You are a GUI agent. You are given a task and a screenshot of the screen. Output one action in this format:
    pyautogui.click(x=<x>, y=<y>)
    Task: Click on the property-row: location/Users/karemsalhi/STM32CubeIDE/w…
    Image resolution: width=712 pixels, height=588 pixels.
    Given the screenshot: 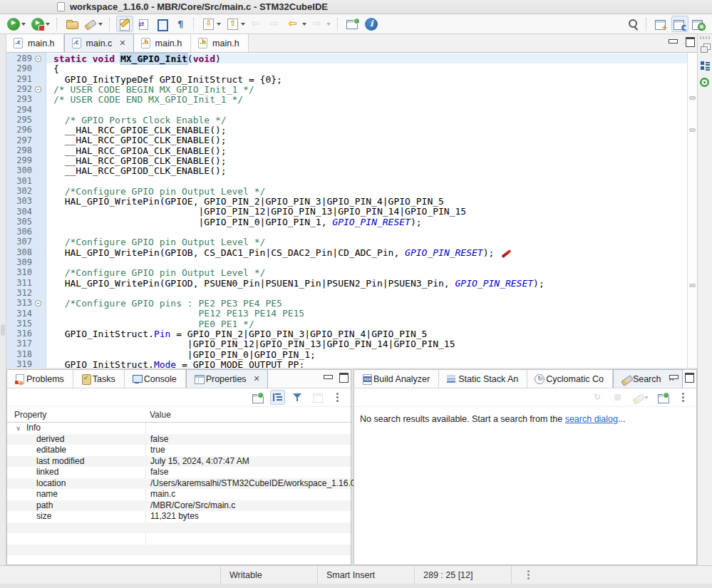 What is the action you would take?
    pyautogui.click(x=179, y=484)
    